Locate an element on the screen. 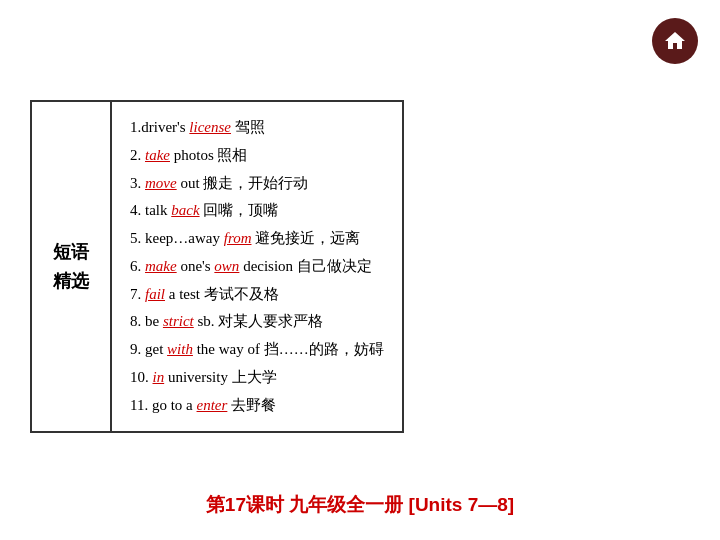 The height and width of the screenshot is (540, 720). section-label: 短语 精选 is located at coordinates (71, 266).